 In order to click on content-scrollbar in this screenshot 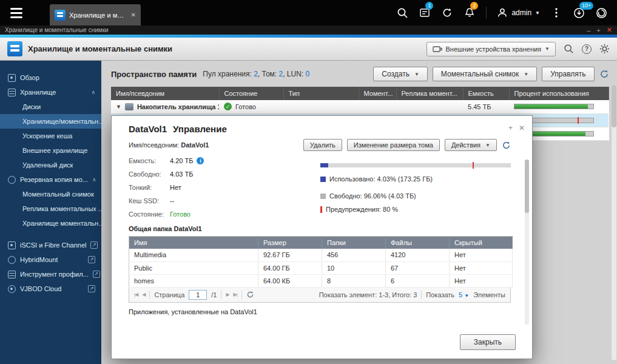, I will do `click(614, 223)`.